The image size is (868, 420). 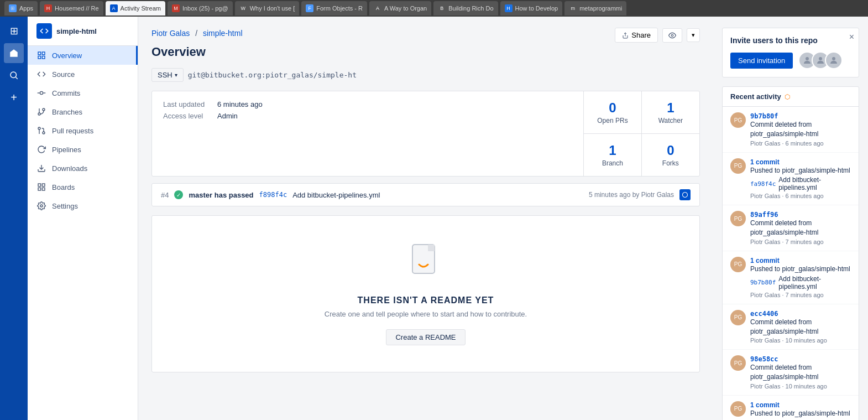 What do you see at coordinates (170, 33) in the screenshot?
I see `breadcrumb-user: Piotr Galas` at bounding box center [170, 33].